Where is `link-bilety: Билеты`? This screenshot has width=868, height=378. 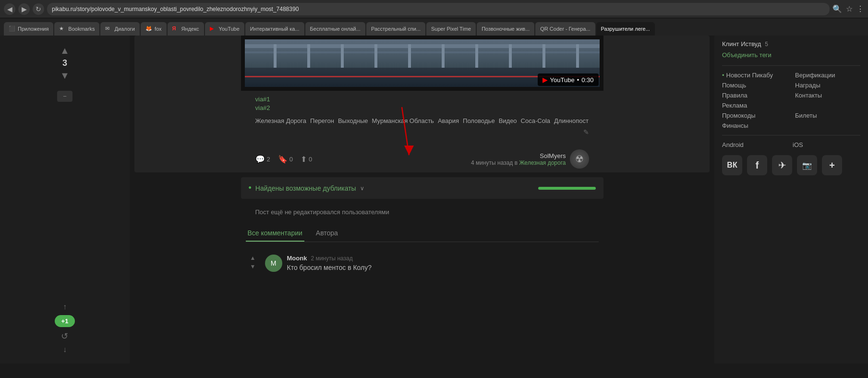
link-bilety: Билеты is located at coordinates (828, 115).